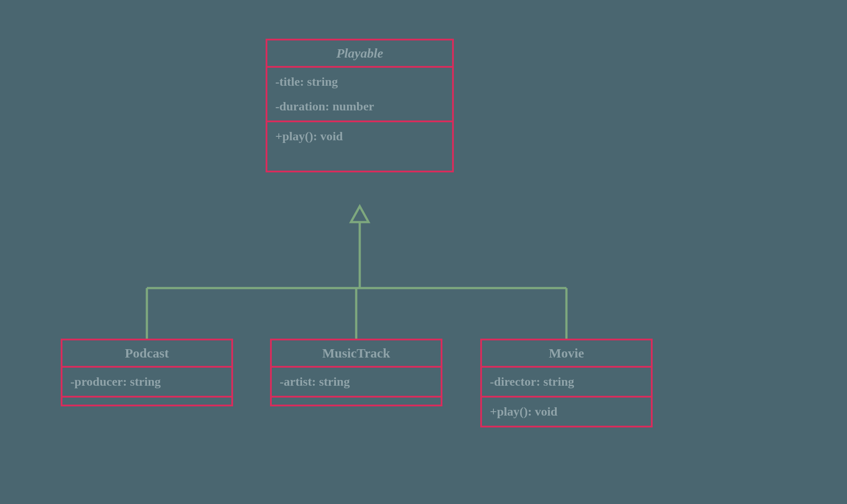 Image resolution: width=847 pixels, height=504 pixels. What do you see at coordinates (147, 383) in the screenshot?
I see `class-attributes: -producer: string` at bounding box center [147, 383].